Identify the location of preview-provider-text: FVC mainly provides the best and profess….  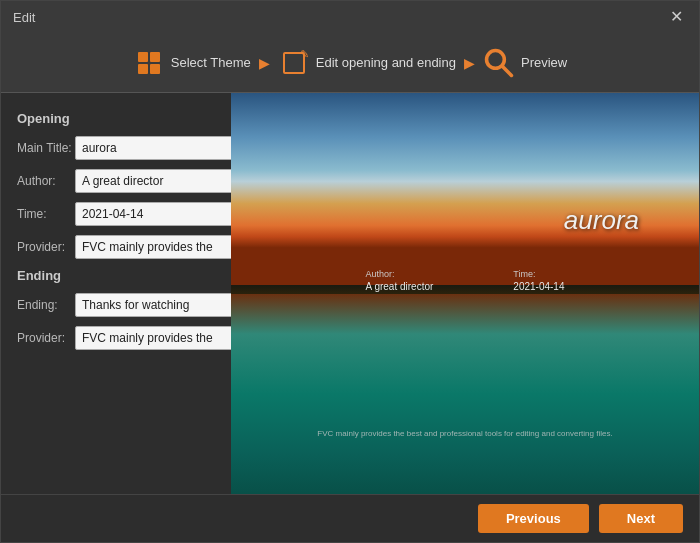
(465, 434).